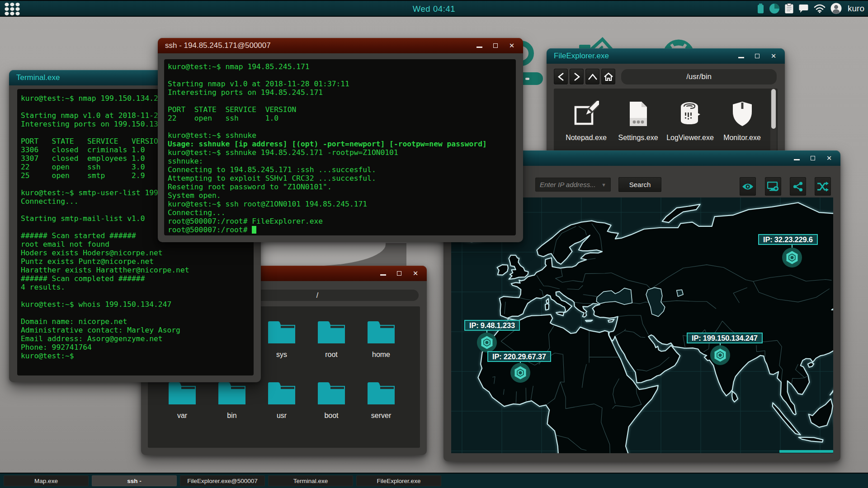  Describe the element at coordinates (699, 77) in the screenshot. I see `path-text: /usr/bin` at that location.